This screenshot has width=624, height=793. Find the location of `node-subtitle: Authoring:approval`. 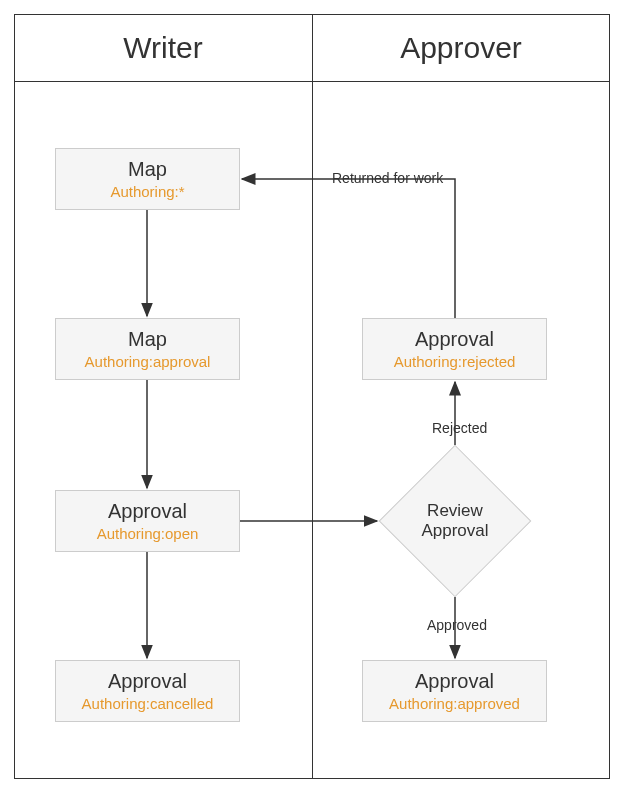

node-subtitle: Authoring:approval is located at coordinates (148, 362).